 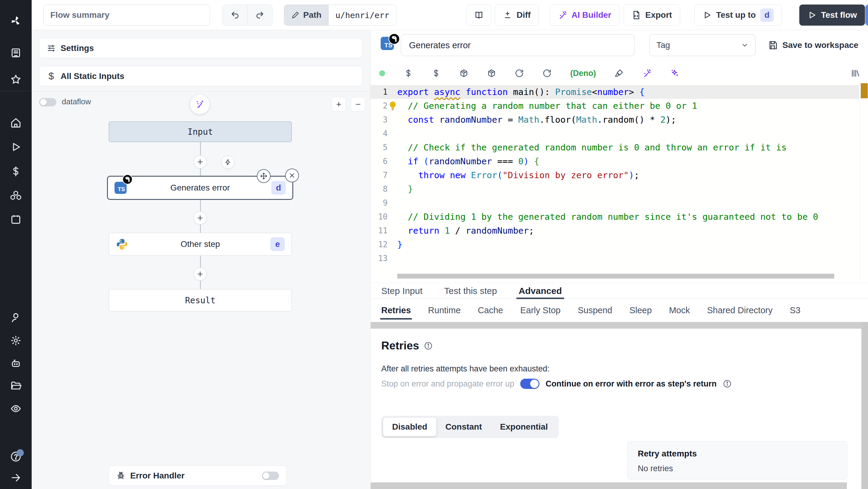 I want to click on editor-horizontal-scrollbar, so click(x=616, y=276).